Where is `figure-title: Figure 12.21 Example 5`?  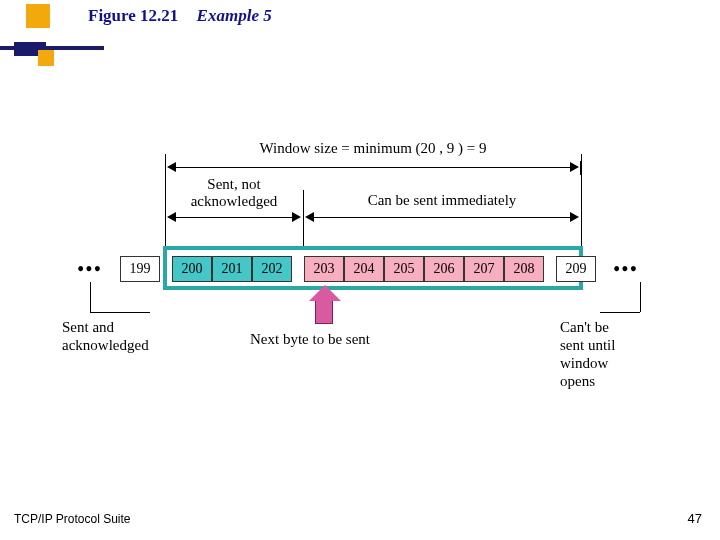
figure-title: Figure 12.21 Example 5 is located at coordinates (180, 16).